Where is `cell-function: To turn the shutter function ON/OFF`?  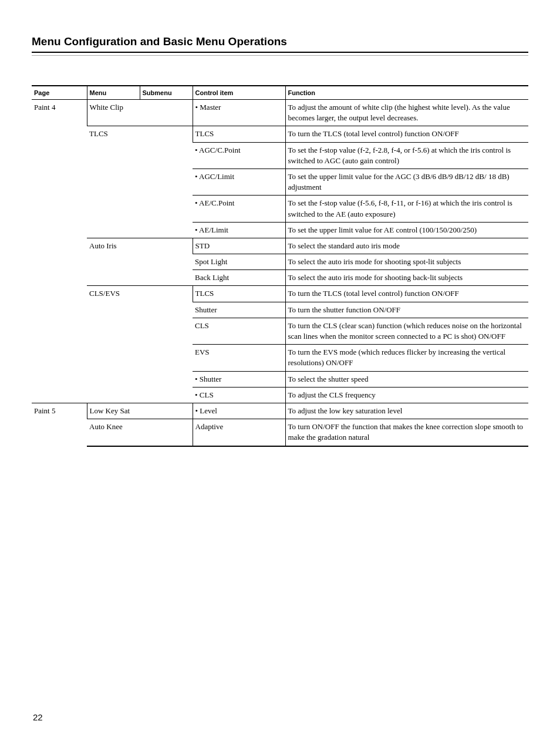 cell-function: To turn the shutter function ON/OFF is located at coordinates (407, 310).